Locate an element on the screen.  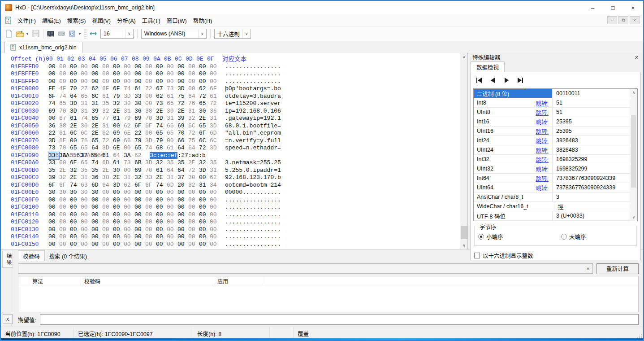
jump-link: 跳转: is located at coordinates (542, 131).